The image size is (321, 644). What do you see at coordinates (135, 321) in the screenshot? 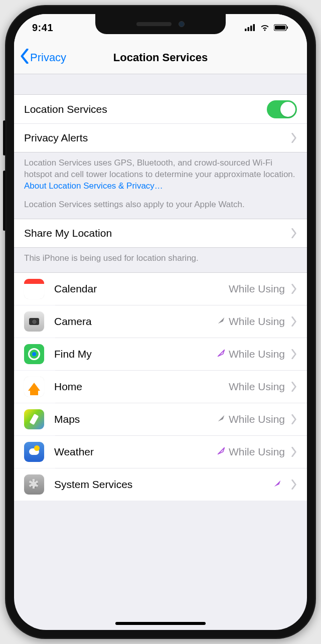
I see `app-name: Camera` at bounding box center [135, 321].